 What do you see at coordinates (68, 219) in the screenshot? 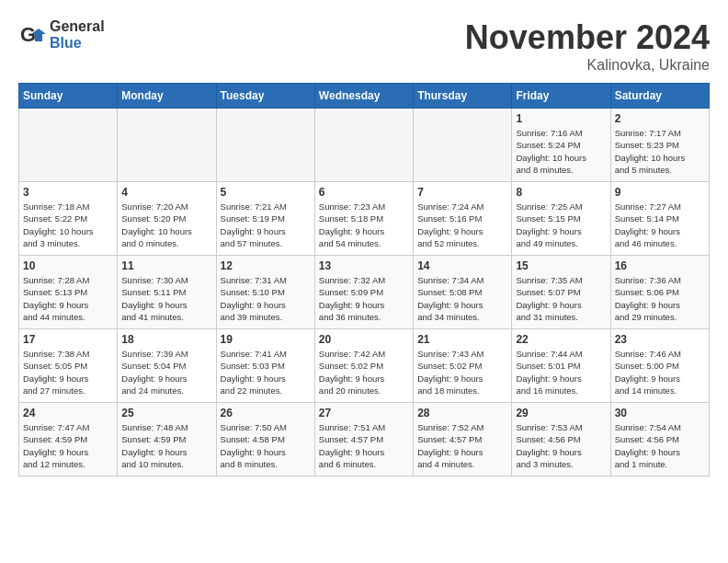
I see `calendar-cell: 3Sunrise: 7:18 AM Sunset: 5:22 PM Daylig…` at bounding box center [68, 219].